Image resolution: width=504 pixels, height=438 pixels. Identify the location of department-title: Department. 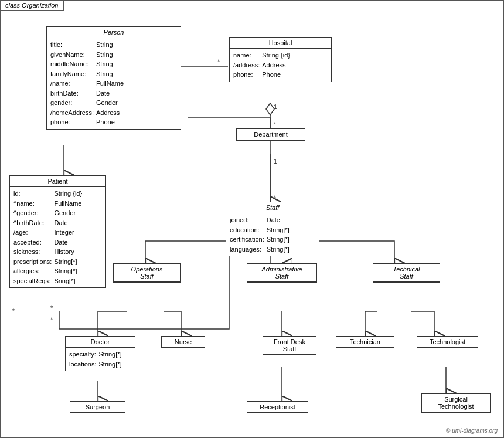
(271, 135).